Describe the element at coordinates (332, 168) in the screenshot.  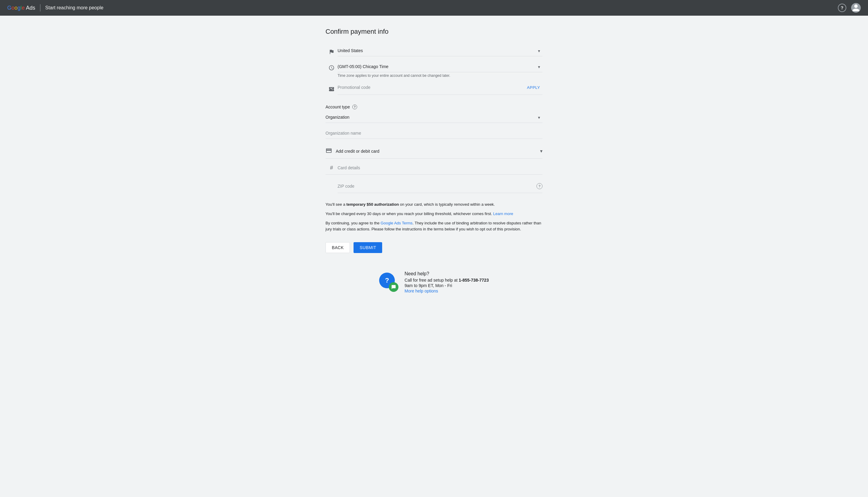
I see `hash-icon: #` at that location.